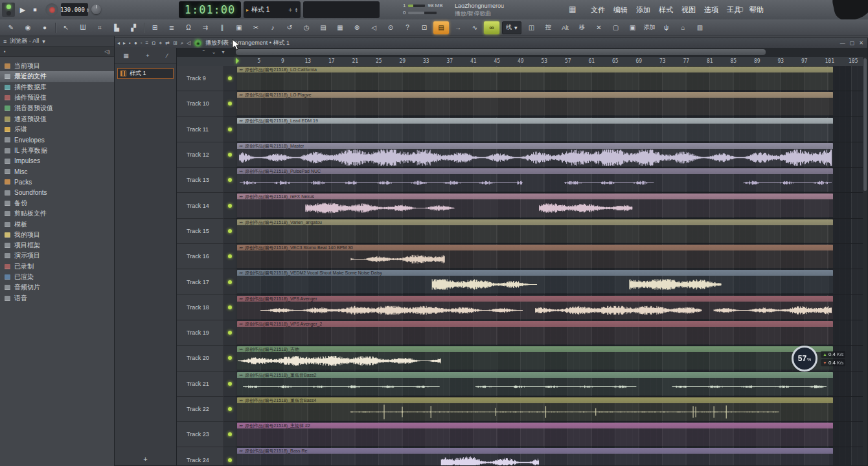 This screenshot has height=466, width=868. Describe the element at coordinates (201, 129) in the screenshot. I see `track-name-cell: Track 11` at that location.